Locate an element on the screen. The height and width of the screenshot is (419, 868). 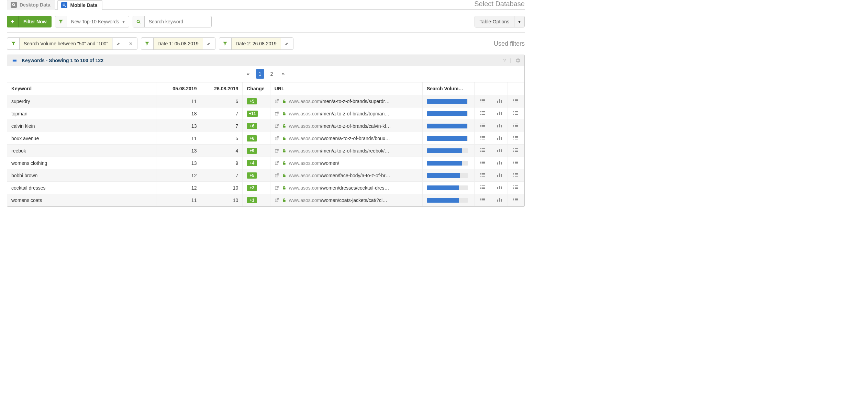
cell-keyword: topman is located at coordinates (82, 114).